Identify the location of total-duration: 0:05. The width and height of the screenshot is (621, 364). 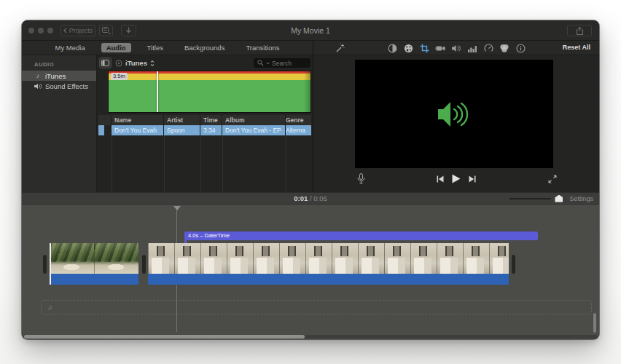
(321, 198).